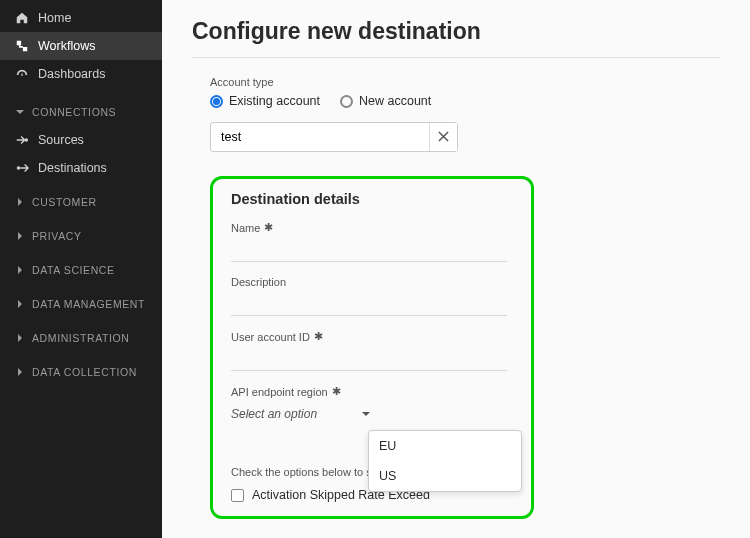  I want to click on field-description: Description, so click(372, 296).